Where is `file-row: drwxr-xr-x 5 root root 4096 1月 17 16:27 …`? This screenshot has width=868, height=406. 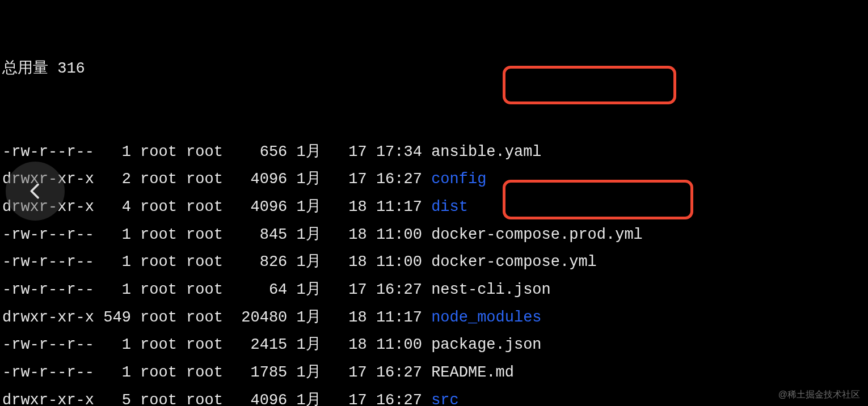 file-row: drwxr-xr-x 5 root root 4096 1月 17 16:27 … is located at coordinates (435, 396).